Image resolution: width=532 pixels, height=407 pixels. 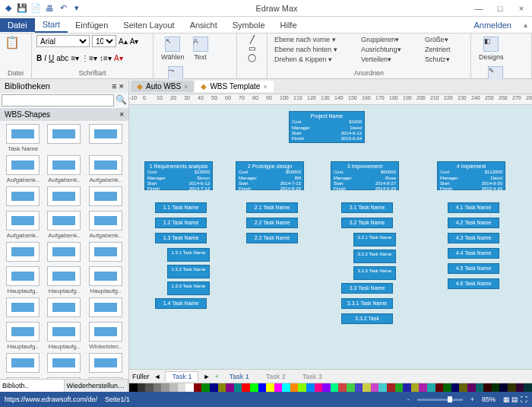 I want to click on wbs-node: 4.3 Task Name, so click(x=473, y=238).